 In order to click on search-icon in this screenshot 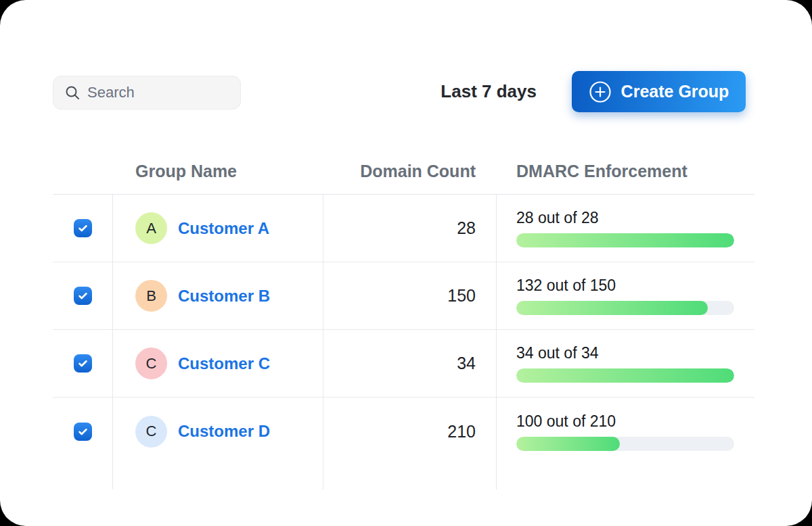, I will do `click(72, 93)`.